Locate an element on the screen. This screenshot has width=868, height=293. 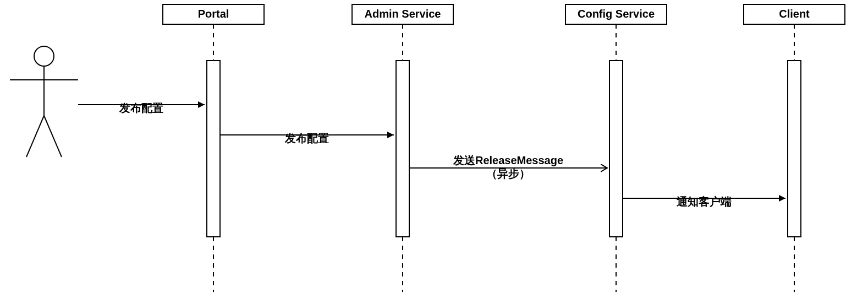
participant-portal-label: Portal is located at coordinates (213, 14).